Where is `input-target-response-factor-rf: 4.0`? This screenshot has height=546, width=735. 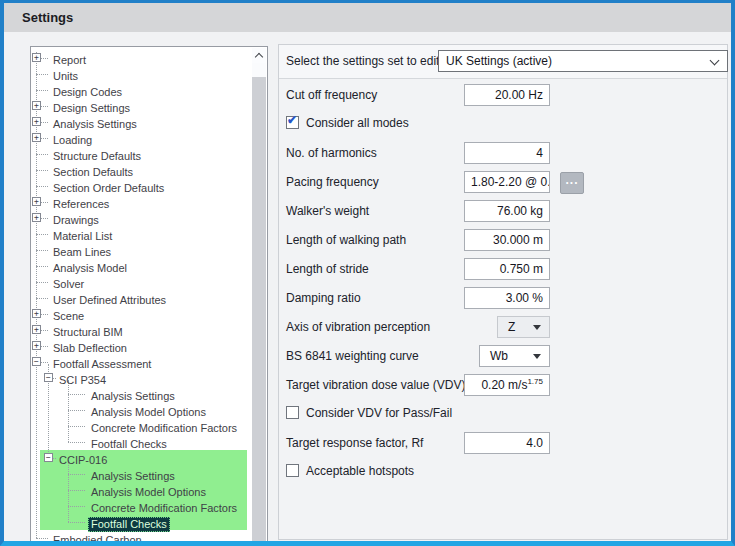
input-target-response-factor-rf: 4.0 is located at coordinates (507, 443).